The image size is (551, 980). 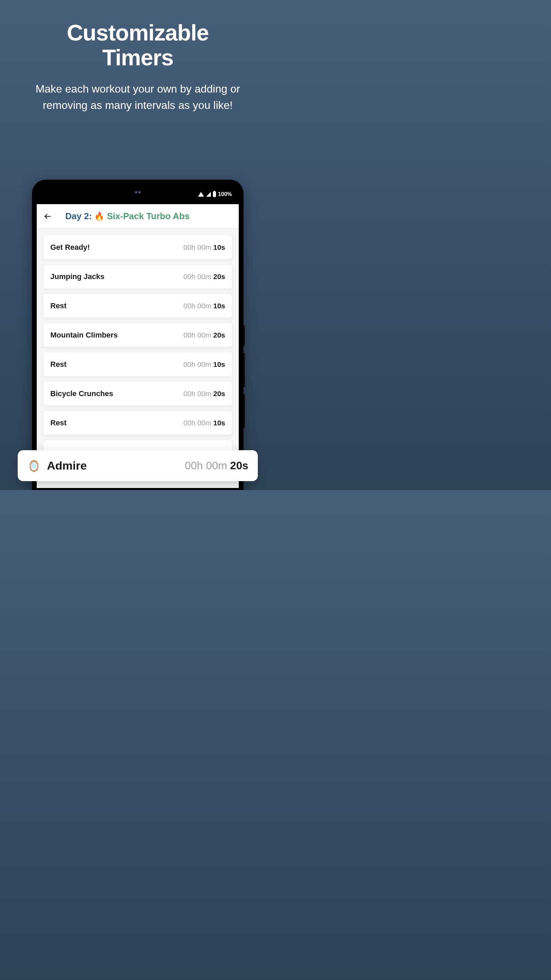 I want to click on battery-icon, so click(x=214, y=194).